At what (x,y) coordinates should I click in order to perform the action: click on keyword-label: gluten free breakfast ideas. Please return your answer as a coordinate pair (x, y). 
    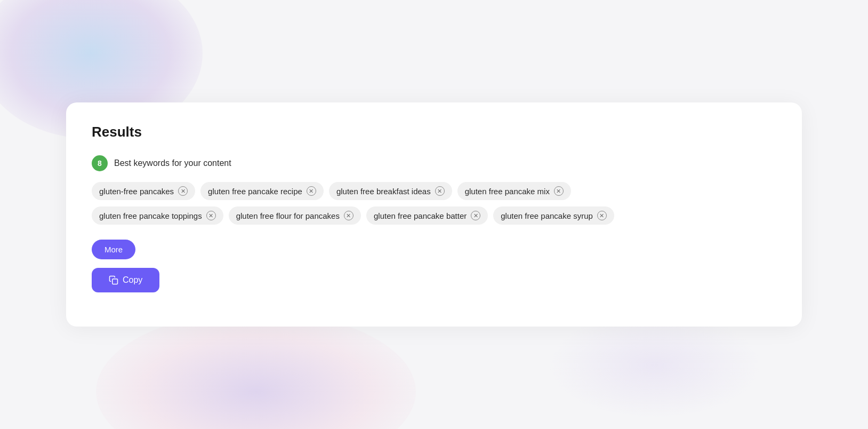
    Looking at the image, I should click on (384, 191).